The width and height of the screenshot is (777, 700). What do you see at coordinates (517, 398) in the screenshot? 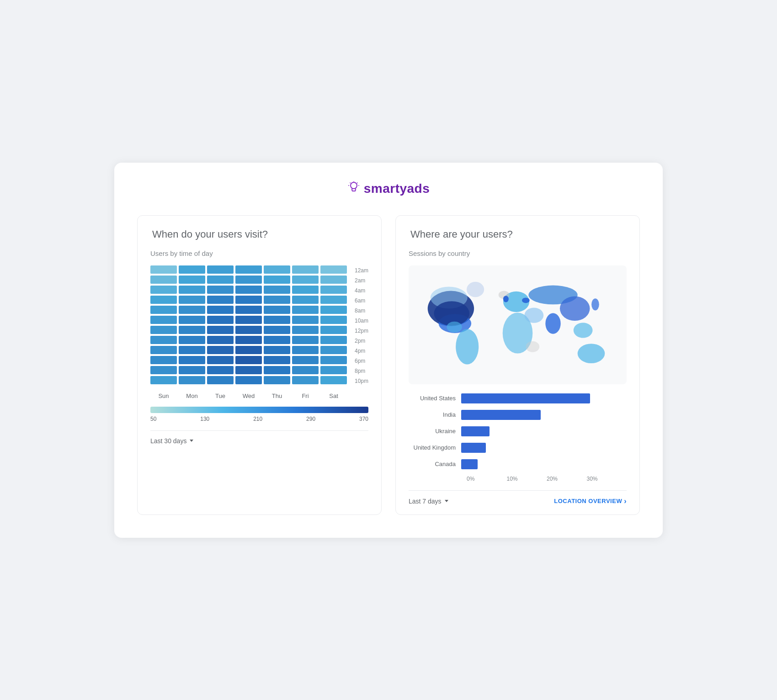
I see `bar-row: United States` at bounding box center [517, 398].